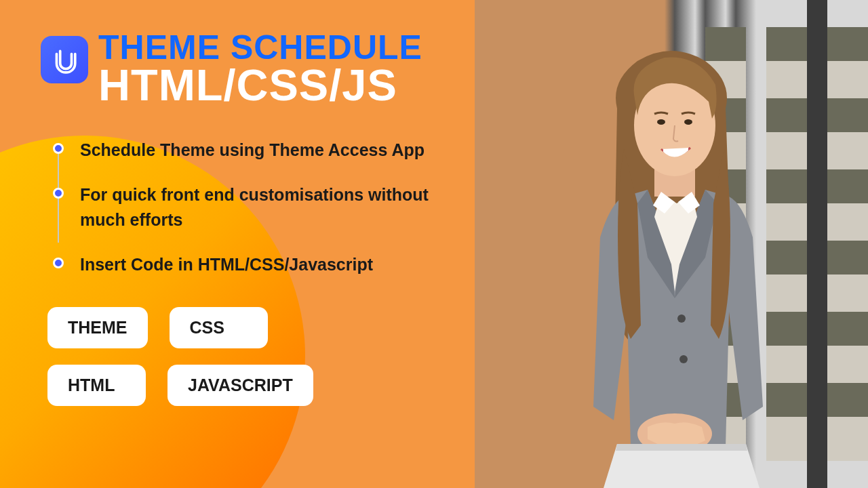 The image size is (868, 488). What do you see at coordinates (96, 385) in the screenshot?
I see `tag-html: HTML` at bounding box center [96, 385].